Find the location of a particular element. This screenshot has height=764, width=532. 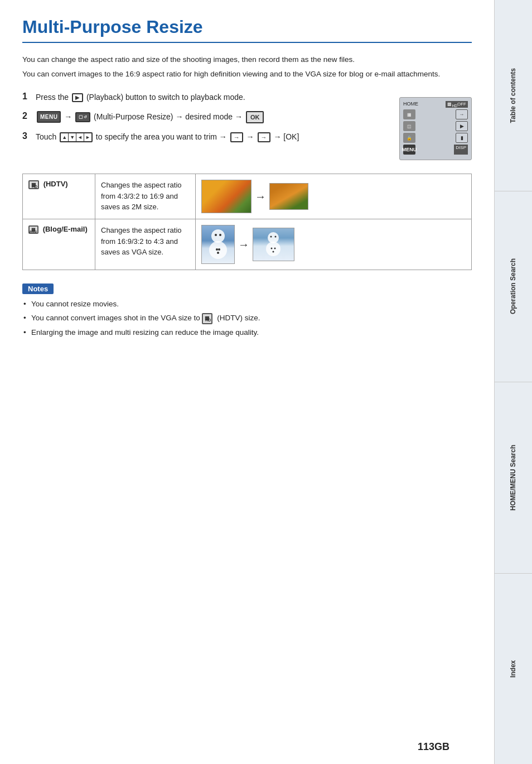

sidebar-label-index: Index is located at coordinates (514, 669).